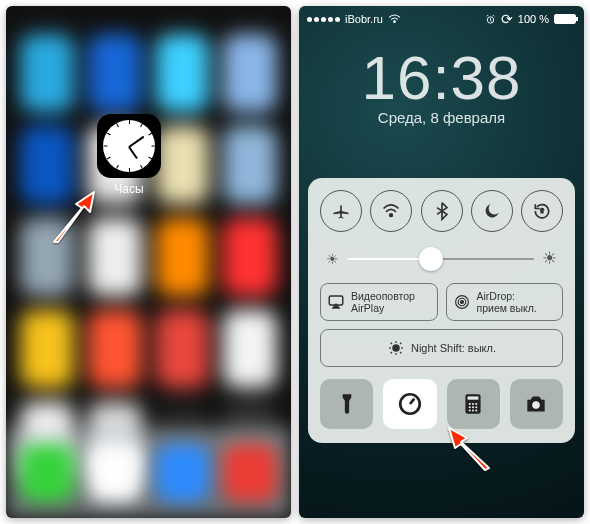  Describe the element at coordinates (410, 404) in the screenshot. I see `timer-button` at that location.